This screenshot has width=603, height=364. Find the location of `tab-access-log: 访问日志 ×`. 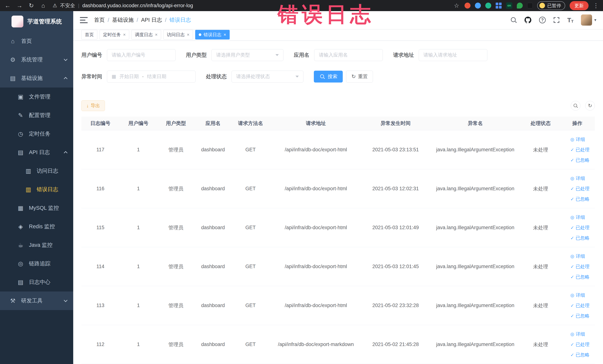

tab-access-log: 访问日志 × is located at coordinates (178, 35).